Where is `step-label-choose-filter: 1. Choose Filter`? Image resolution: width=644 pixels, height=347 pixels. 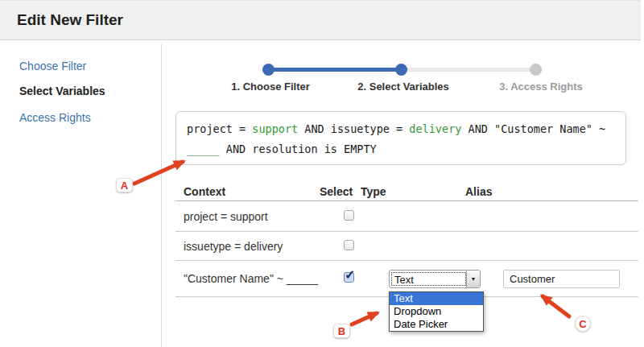
step-label-choose-filter: 1. Choose Filter is located at coordinates (270, 87).